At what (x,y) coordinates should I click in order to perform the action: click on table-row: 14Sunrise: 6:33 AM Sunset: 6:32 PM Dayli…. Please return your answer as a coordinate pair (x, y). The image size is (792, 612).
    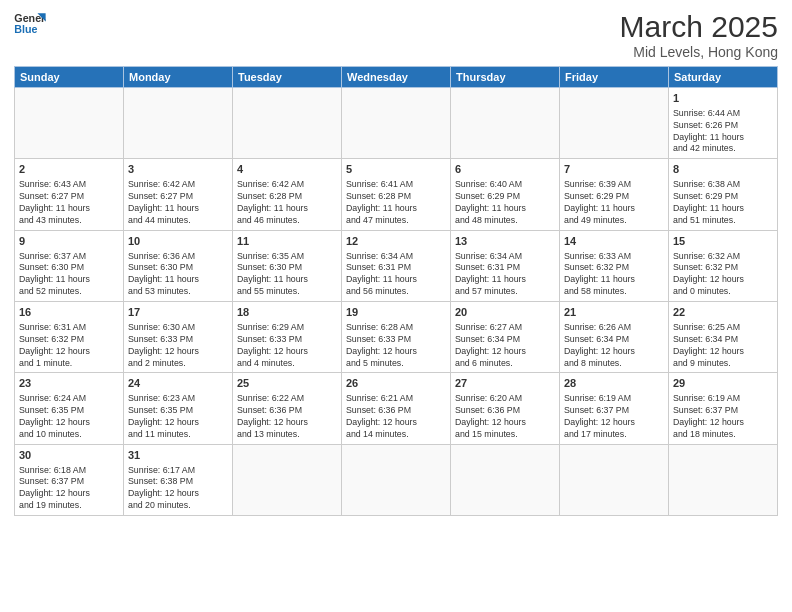
    Looking at the image, I should click on (614, 266).